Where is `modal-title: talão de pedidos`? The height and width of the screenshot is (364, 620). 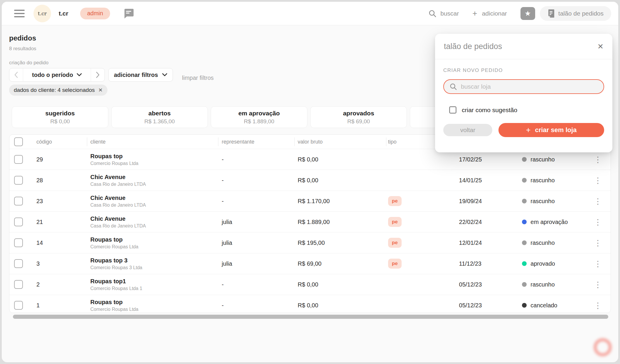 modal-title: talão de pedidos is located at coordinates (473, 46).